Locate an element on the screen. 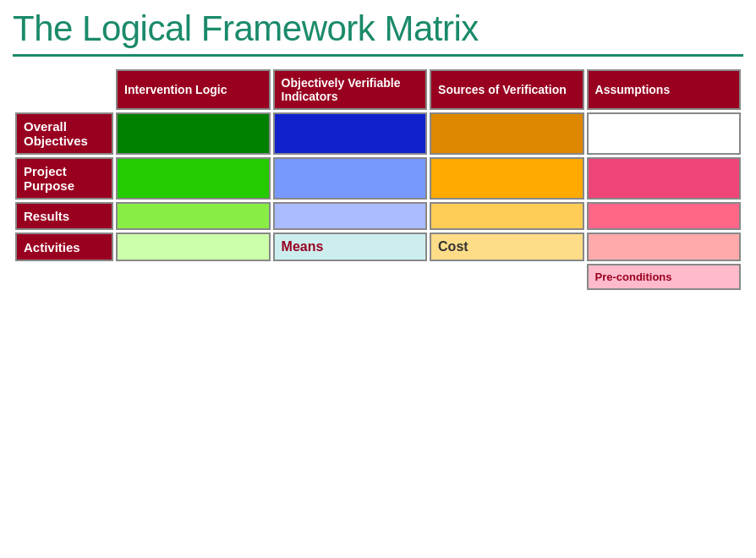 This screenshot has height=558, width=756. label-project-purpose: Project Purpose is located at coordinates (64, 178).